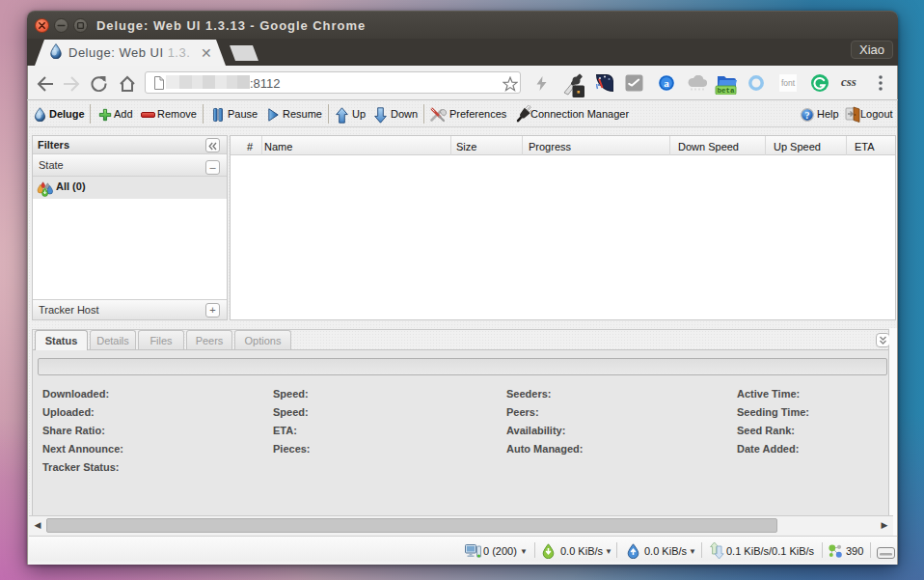  I want to click on svg-text: beta, so click(725, 91).